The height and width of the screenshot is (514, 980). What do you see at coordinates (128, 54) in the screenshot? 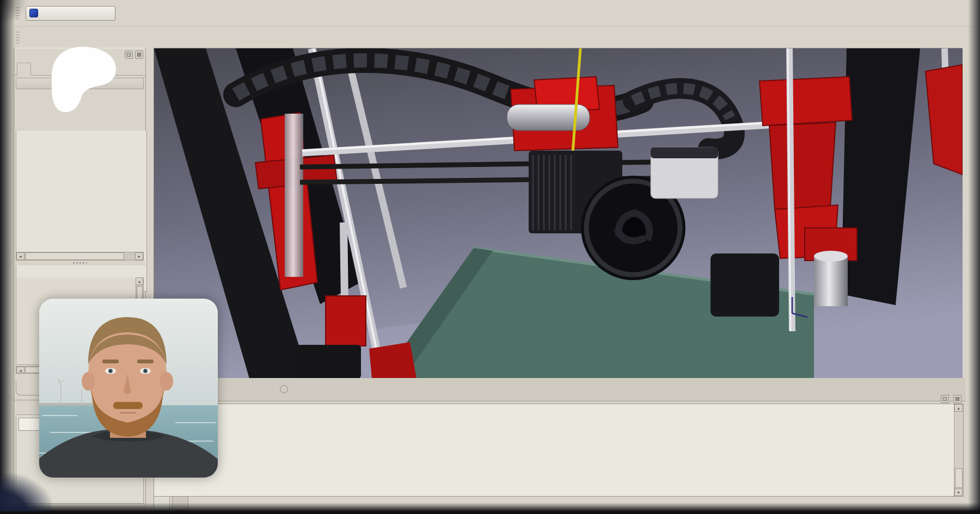
I see `undock-icon: ⊡` at bounding box center [128, 54].